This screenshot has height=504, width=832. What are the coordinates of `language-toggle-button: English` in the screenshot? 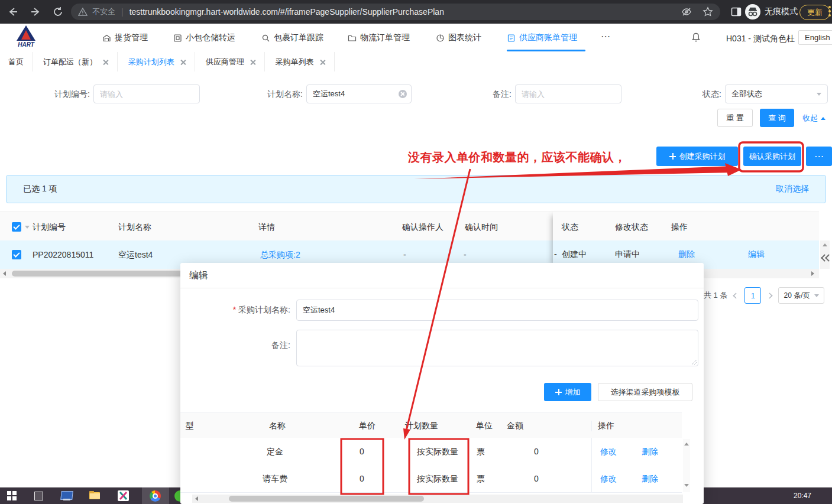 It's located at (815, 38).